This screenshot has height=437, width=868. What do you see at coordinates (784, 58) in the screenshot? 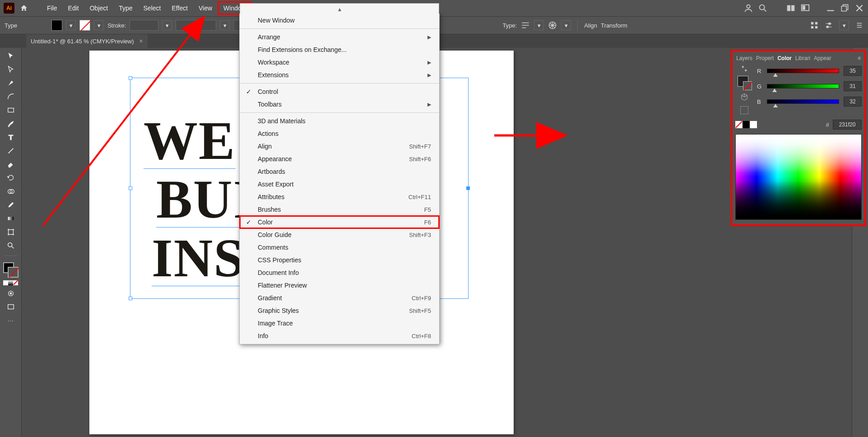
I see `panel-tab-color: Color` at bounding box center [784, 58].